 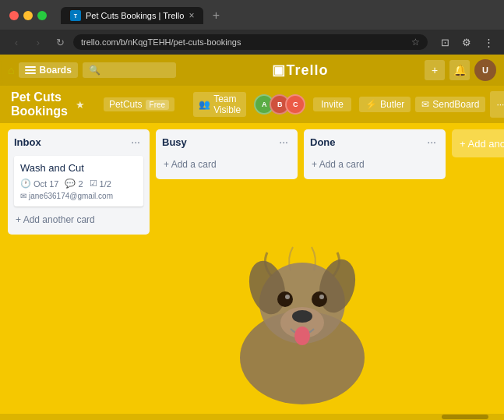 What do you see at coordinates (100, 42) in the screenshot?
I see `address-domain: trello.com` at bounding box center [100, 42].